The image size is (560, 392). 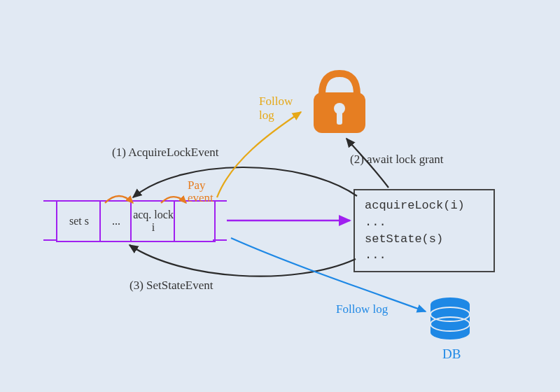 What do you see at coordinates (245, 182) in the screenshot?
I see `arrow-step1` at bounding box center [245, 182].